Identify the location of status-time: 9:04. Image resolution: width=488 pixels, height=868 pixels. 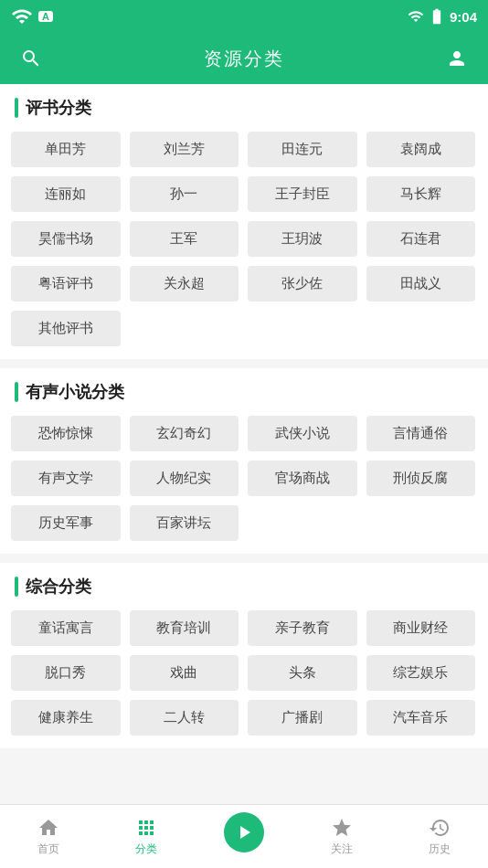
(463, 16).